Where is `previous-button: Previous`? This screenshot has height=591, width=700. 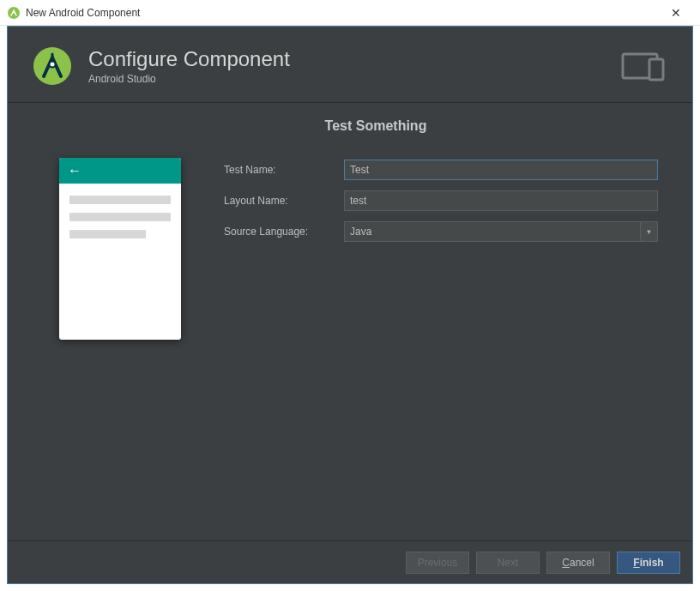
previous-button: Previous is located at coordinates (438, 563).